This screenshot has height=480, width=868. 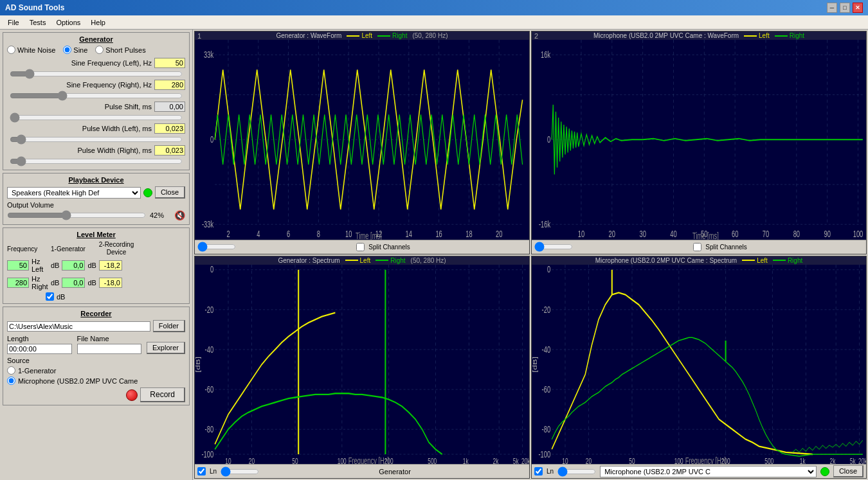 What do you see at coordinates (217, 247) in the screenshot?
I see `chart-1-h-scroll` at bounding box center [217, 247].